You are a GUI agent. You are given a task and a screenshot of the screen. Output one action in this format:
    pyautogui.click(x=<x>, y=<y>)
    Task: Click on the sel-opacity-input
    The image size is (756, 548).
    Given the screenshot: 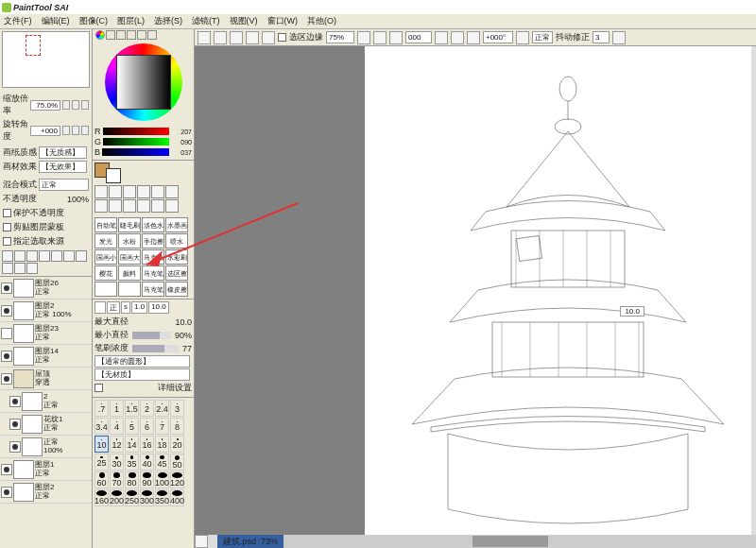 What is the action you would take?
    pyautogui.click(x=340, y=38)
    